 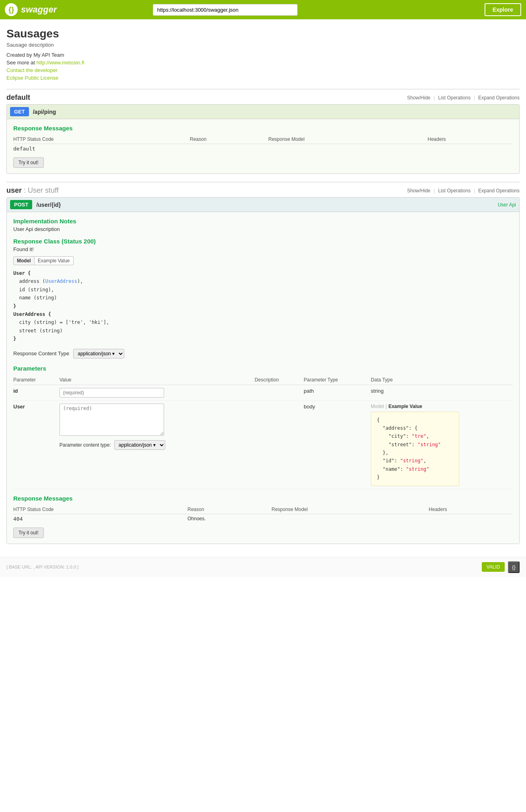 What do you see at coordinates (99, 354) in the screenshot?
I see `response-content-type-select: application/json ▾` at bounding box center [99, 354].